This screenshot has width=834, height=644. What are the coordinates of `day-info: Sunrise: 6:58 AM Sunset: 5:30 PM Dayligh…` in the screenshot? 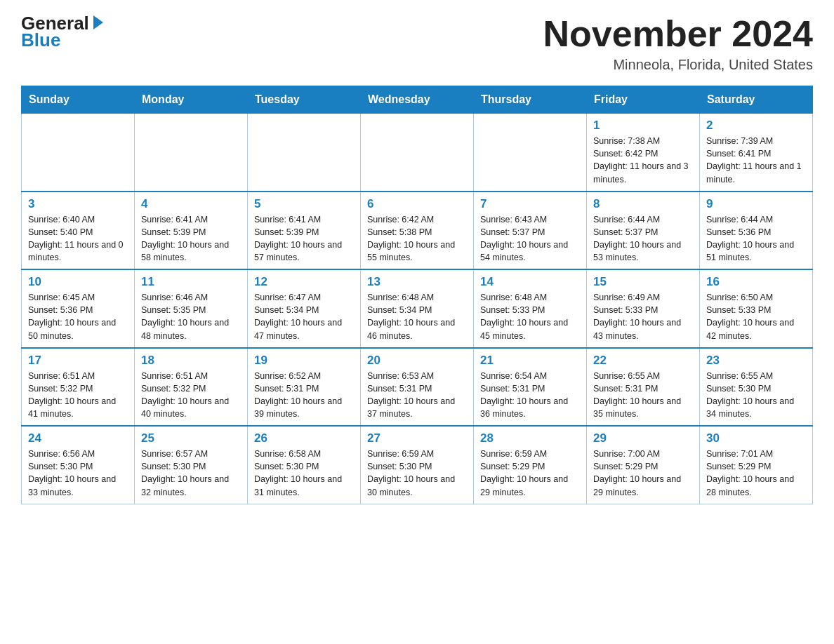 It's located at (304, 473).